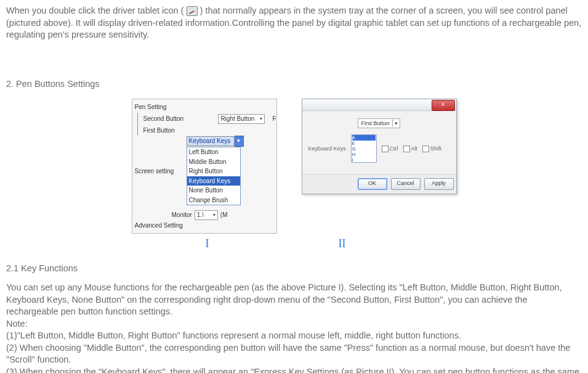 This screenshot has height=373, width=588. I want to click on option-right-button: Right Button, so click(214, 171).